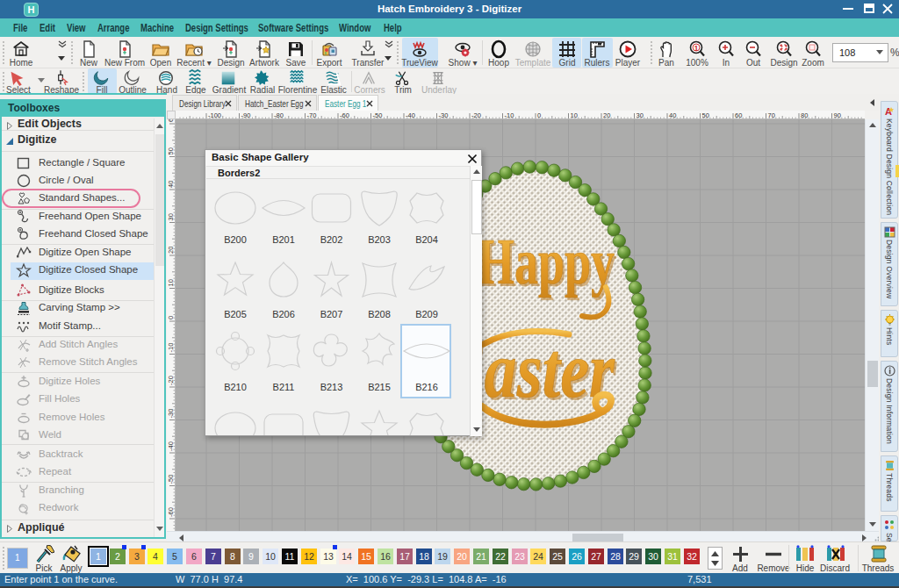 This screenshot has width=899, height=588. Describe the element at coordinates (284, 314) in the screenshot. I see `svg-text: B206` at that location.